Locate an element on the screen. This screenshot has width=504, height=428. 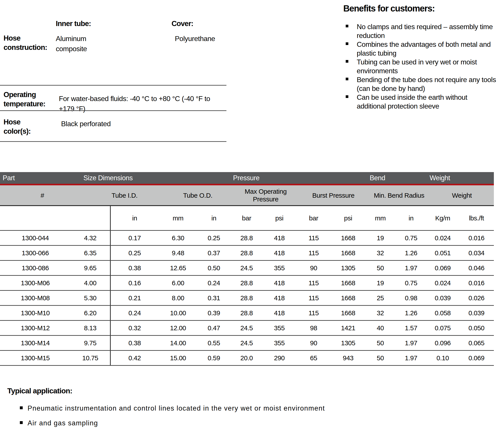
application-item-text: Air and gas sampling is located at coordinates (63, 423).